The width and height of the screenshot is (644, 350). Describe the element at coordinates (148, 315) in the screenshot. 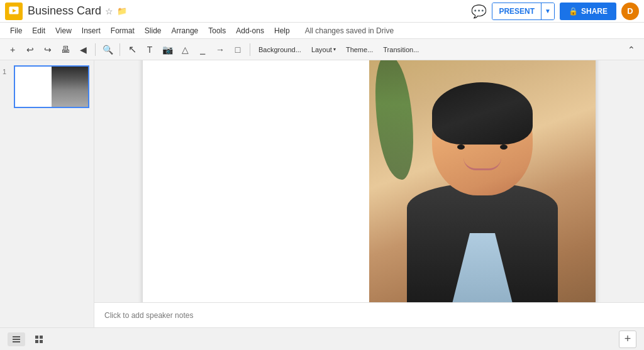

I see `notes-placeholder: Click to add speaker notes` at that location.